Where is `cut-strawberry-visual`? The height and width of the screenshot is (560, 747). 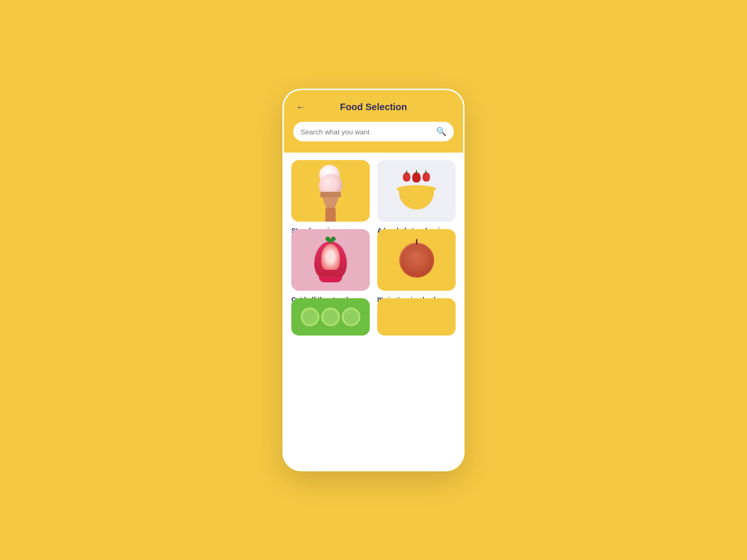
cut-strawberry-visual is located at coordinates (331, 260).